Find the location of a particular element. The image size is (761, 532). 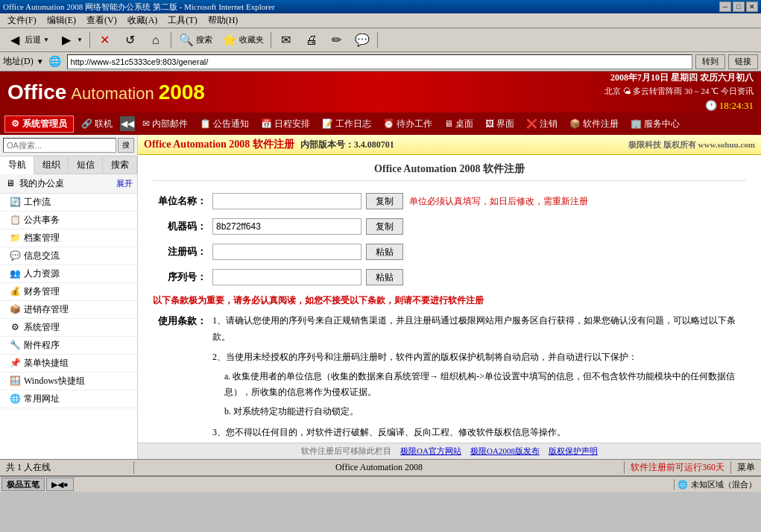

tab-sms: 短信 is located at coordinates (86, 165).